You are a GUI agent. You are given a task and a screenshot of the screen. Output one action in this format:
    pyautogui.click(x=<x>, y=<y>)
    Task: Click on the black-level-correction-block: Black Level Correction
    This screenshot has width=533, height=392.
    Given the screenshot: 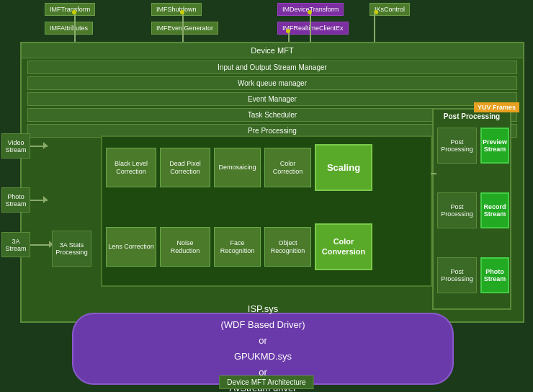 What is the action you would take?
    pyautogui.click(x=131, y=167)
    